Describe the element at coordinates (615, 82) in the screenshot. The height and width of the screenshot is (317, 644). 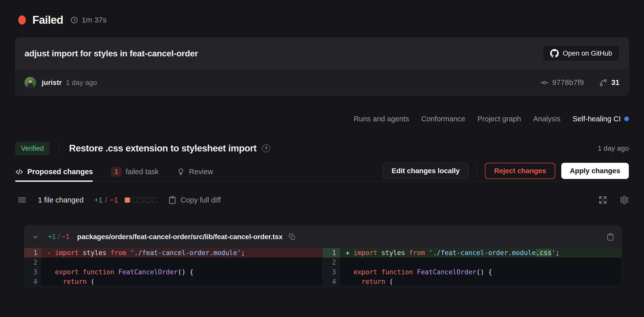
I see `branch-count: 31` at that location.